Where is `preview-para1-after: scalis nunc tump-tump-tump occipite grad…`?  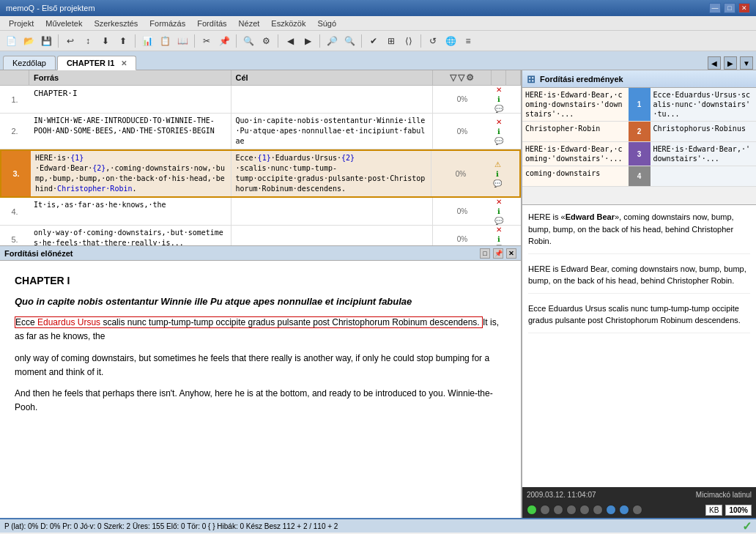
preview-para1-after: scalis nunc tump-tump-tump occipite grad… is located at coordinates (290, 322).